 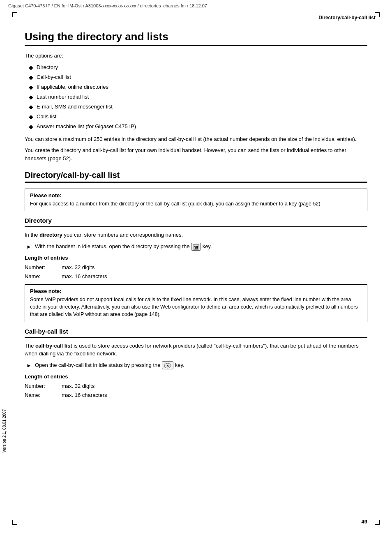 What do you see at coordinates (196, 303) in the screenshot?
I see `note-box-2: Please note: Some VoIP providers do not …` at bounding box center [196, 303].